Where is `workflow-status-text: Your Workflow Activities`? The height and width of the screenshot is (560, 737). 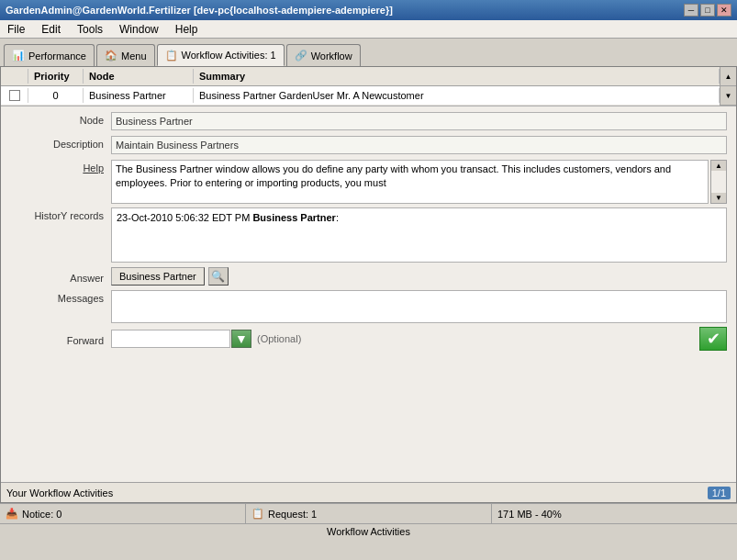 workflow-status-text: Your Workflow Activities is located at coordinates (60, 493).